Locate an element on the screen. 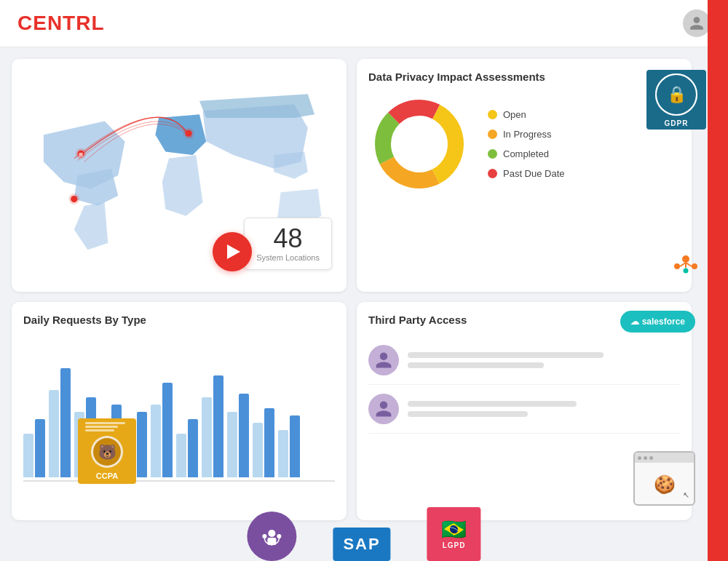 The height and width of the screenshot is (561, 728). legend: Open In Progress Completed Past Due Date is located at coordinates (526, 144).